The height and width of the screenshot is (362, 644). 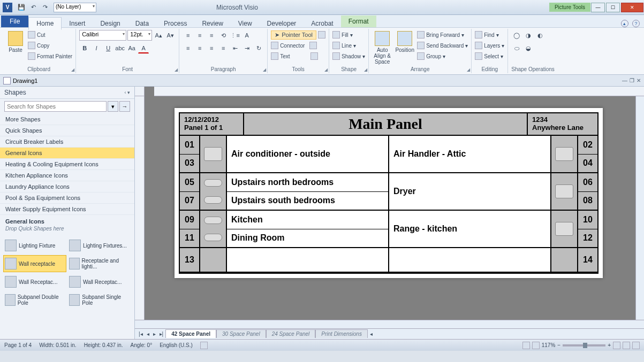 I want to click on shrink-font-icon: A▾, so click(x=170, y=35).